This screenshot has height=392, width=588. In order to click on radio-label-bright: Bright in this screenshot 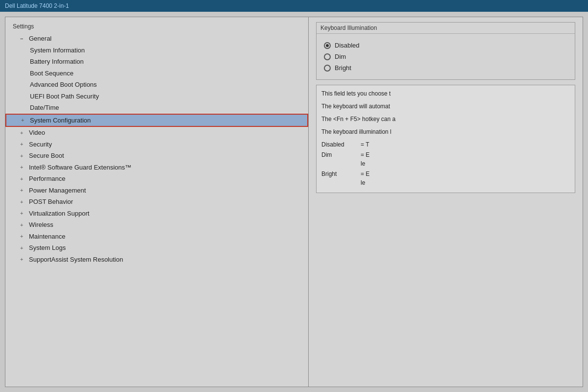, I will do `click(343, 68)`.